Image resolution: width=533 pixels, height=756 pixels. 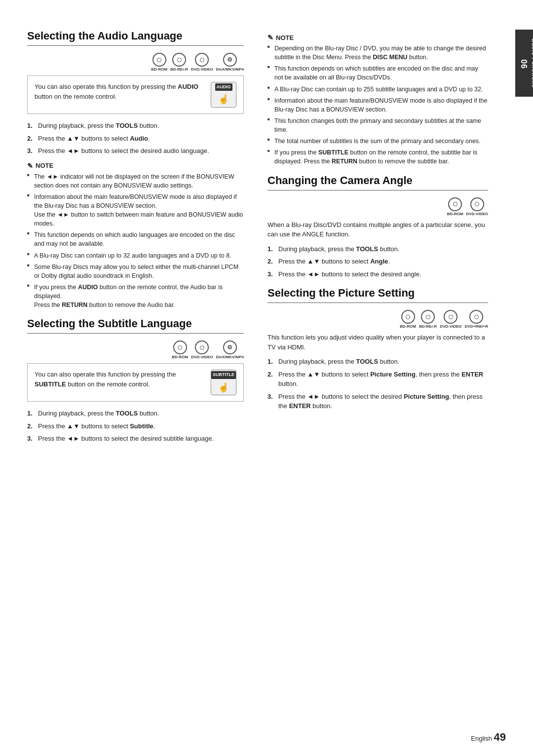 What do you see at coordinates (135, 350) in the screenshot?
I see `subtitle-disc-badges: BD-ROM DVD-VIDEO DivX/MKV/MP4` at bounding box center [135, 350].